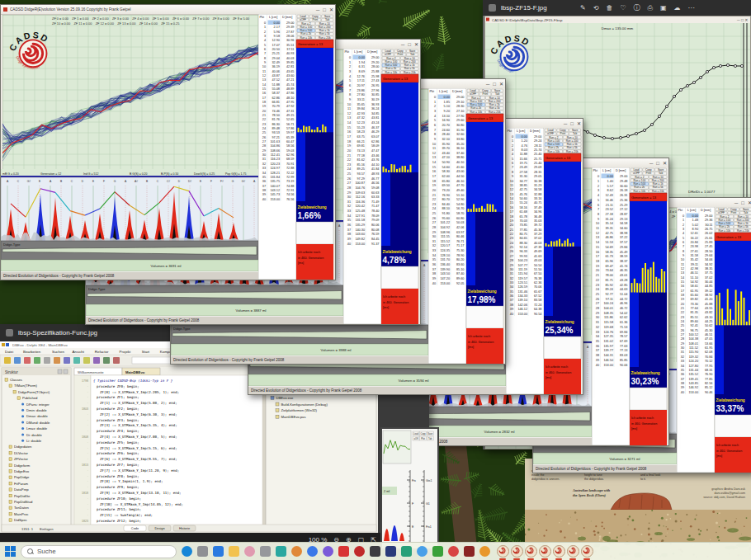 This screenshot has width=751, height=560. I want to click on svg-text: 47.52, so click(276, 80).